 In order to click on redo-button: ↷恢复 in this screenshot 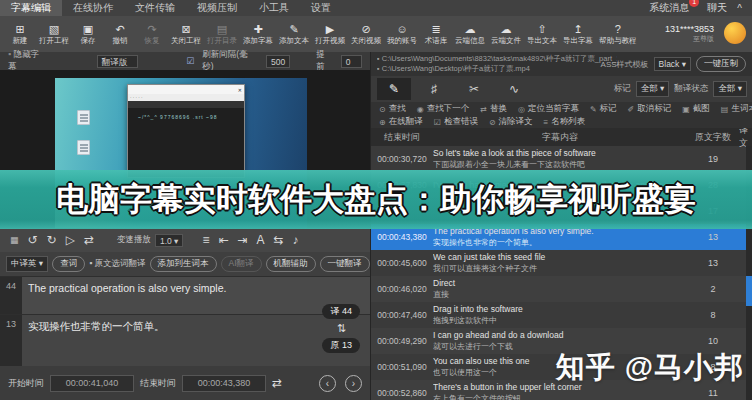, I will do `click(152, 34)`.